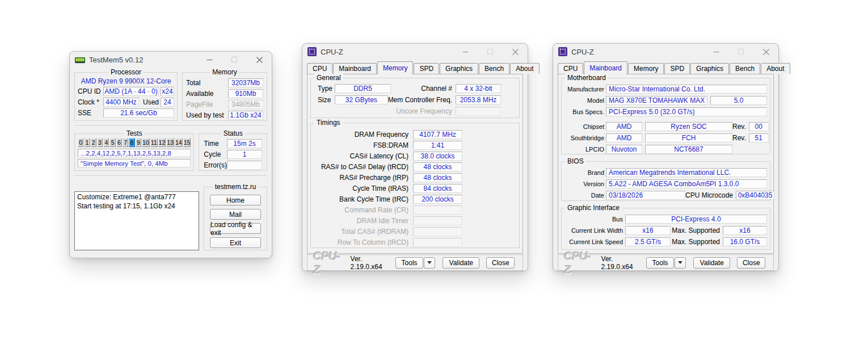 The image size is (868, 352). What do you see at coordinates (245, 154) in the screenshot?
I see `cycle-field: 1` at bounding box center [245, 154].